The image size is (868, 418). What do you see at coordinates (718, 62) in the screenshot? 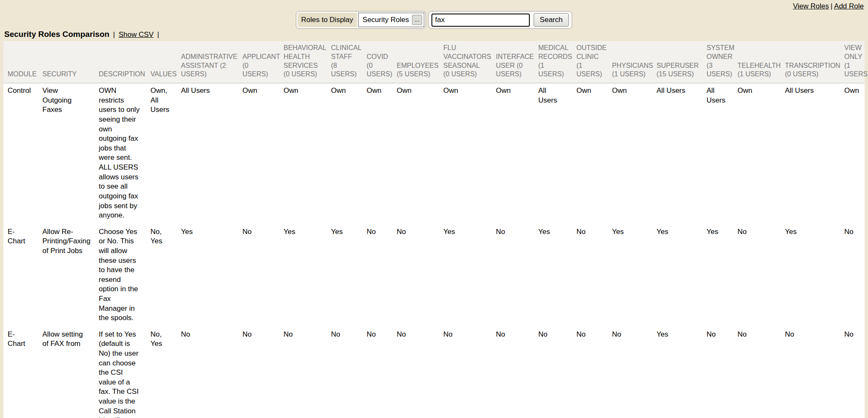
I see `column-header: SYSTEM OWNER (3 USERS)` at bounding box center [718, 62].